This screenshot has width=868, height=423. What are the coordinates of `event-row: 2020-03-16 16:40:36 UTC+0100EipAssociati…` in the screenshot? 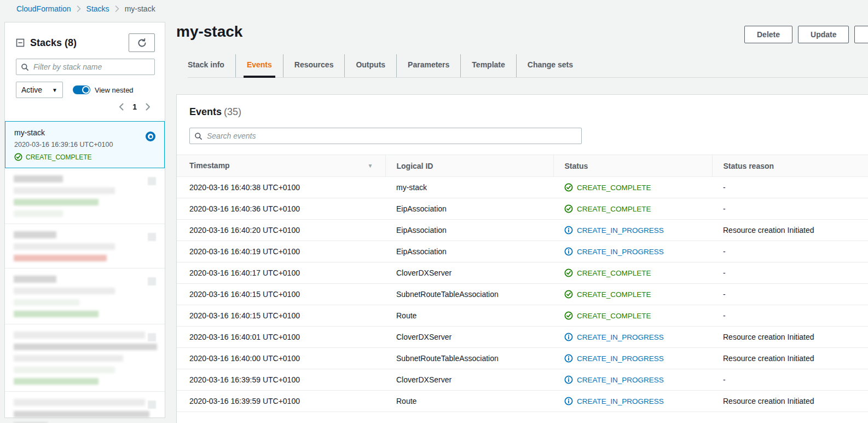 It's located at (522, 209).